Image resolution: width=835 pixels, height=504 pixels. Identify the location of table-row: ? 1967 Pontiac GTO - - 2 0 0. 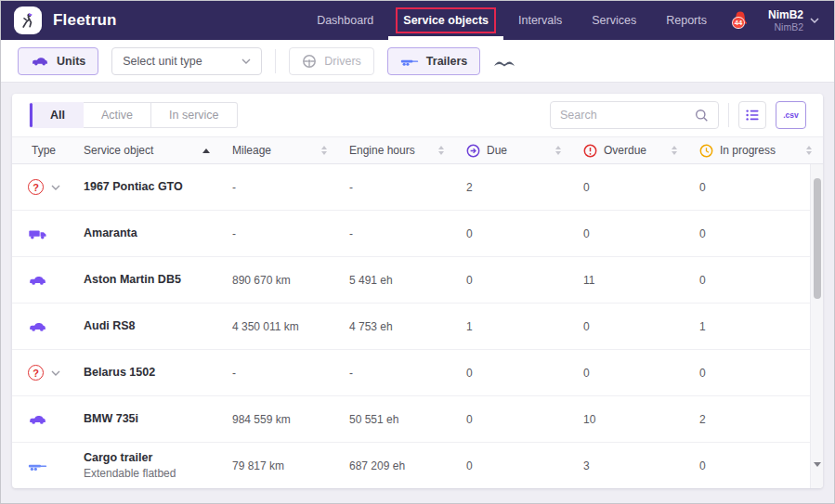
(418, 187).